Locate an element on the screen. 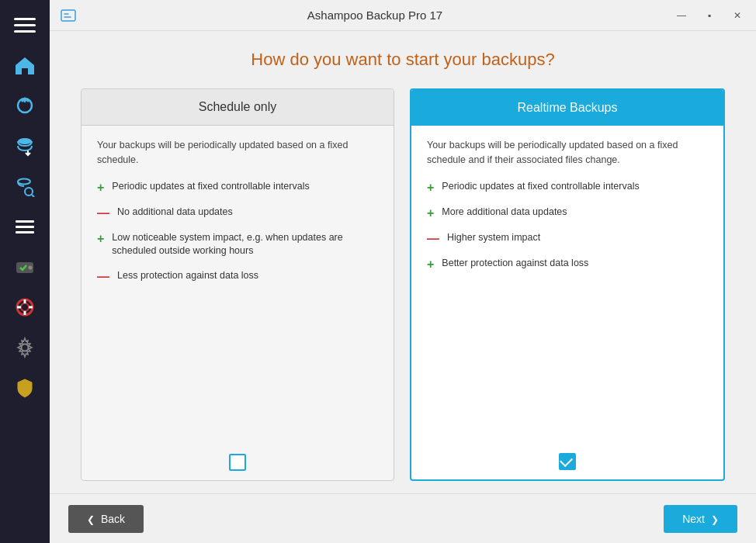  feature-text: More additional data updates is located at coordinates (505, 213).